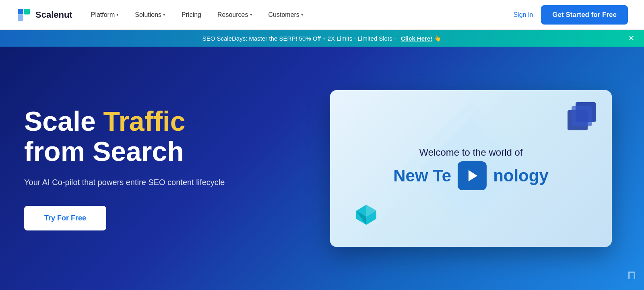 The height and width of the screenshot is (290, 644). Describe the element at coordinates (422, 176) in the screenshot. I see `video-title-part1: New Te` at that location.